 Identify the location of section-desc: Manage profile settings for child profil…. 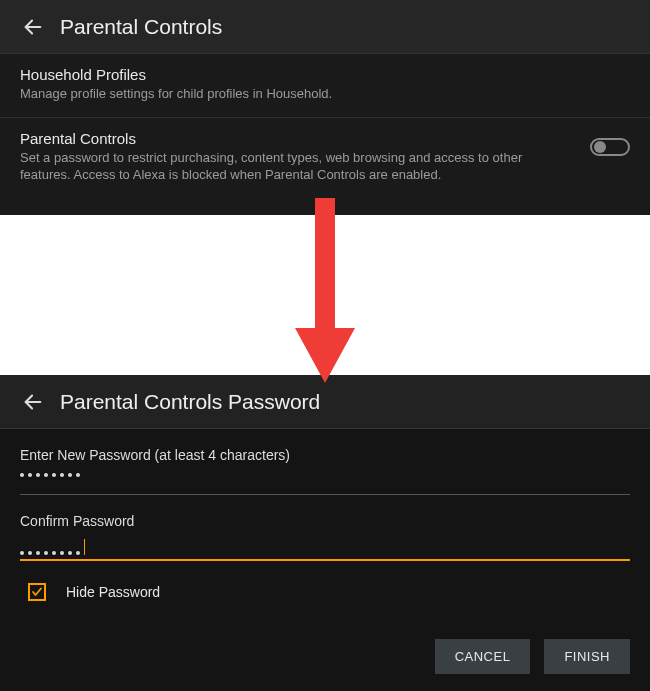
(290, 94).